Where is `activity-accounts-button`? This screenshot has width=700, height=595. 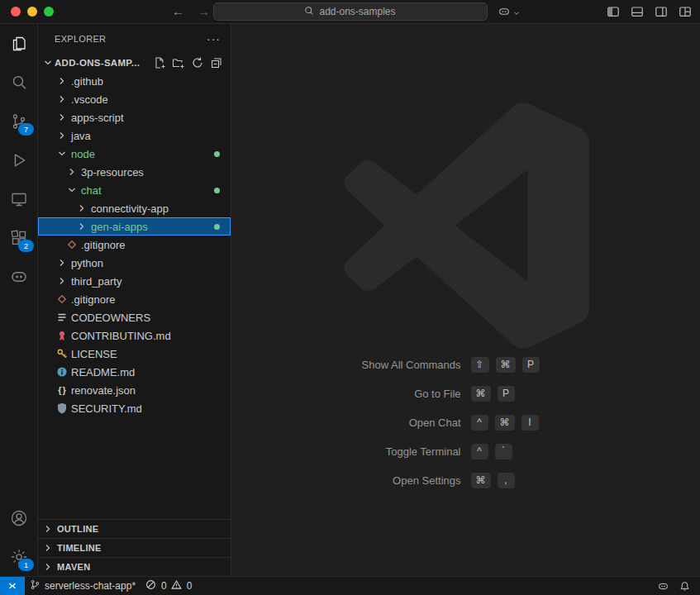 activity-accounts-button is located at coordinates (18, 517).